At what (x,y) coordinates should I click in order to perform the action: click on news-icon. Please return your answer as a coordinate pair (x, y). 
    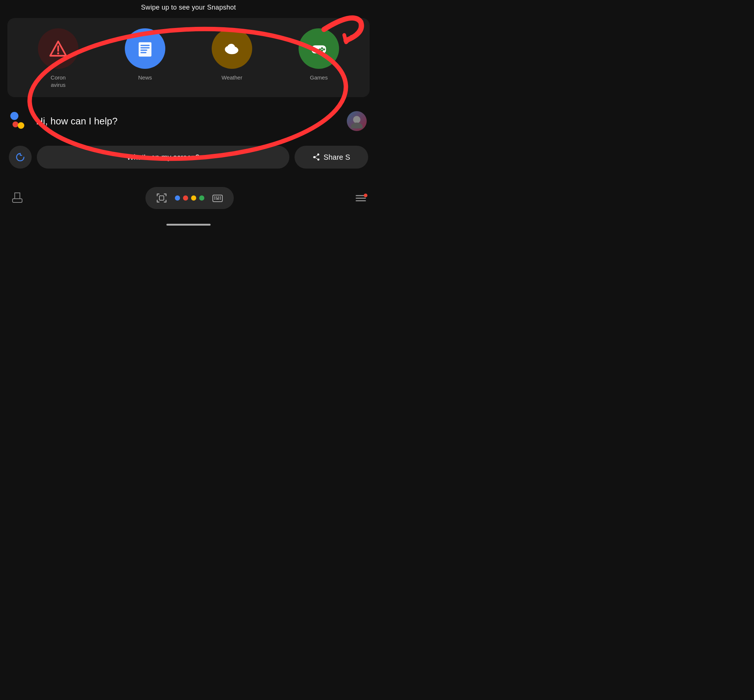
    Looking at the image, I should click on (145, 48).